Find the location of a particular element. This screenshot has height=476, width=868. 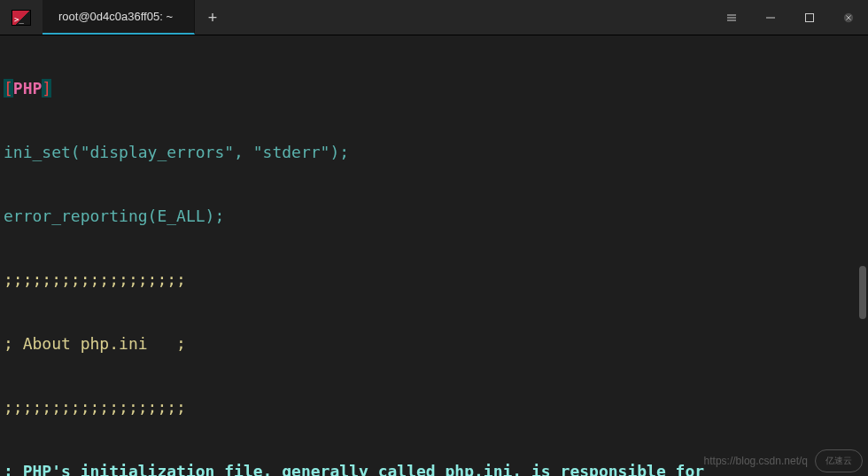

maximize-button is located at coordinates (810, 18).